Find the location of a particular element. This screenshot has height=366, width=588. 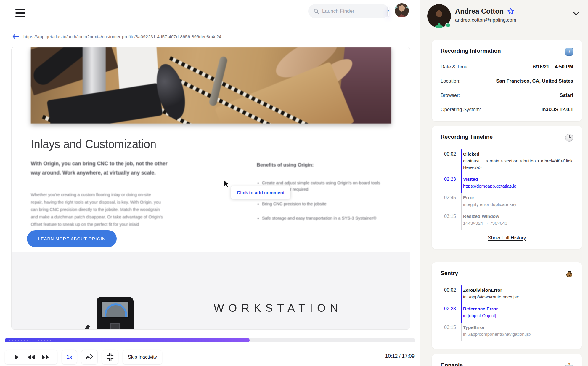

sentry-event: 02:23 Reference Error in [object Object] is located at coordinates (507, 314).